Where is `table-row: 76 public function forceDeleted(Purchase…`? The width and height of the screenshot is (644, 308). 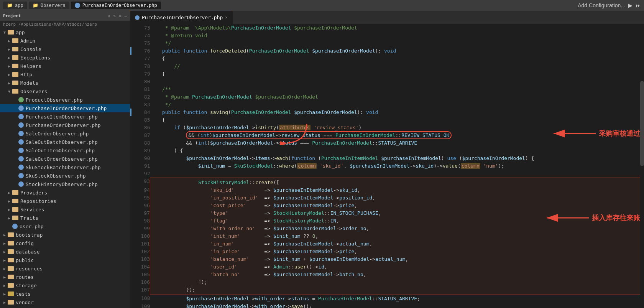
table-row: 76 public function forceDeleted(Purchase… is located at coordinates (388, 51).